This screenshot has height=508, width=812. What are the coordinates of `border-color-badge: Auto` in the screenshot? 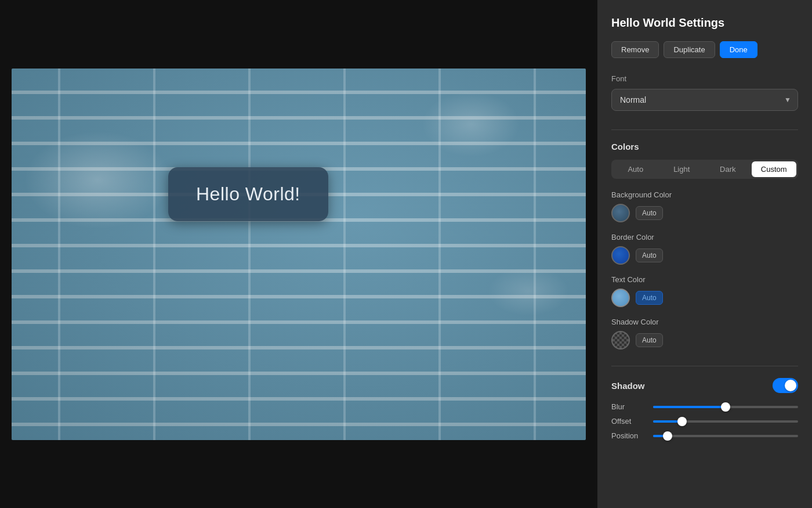 It's located at (650, 255).